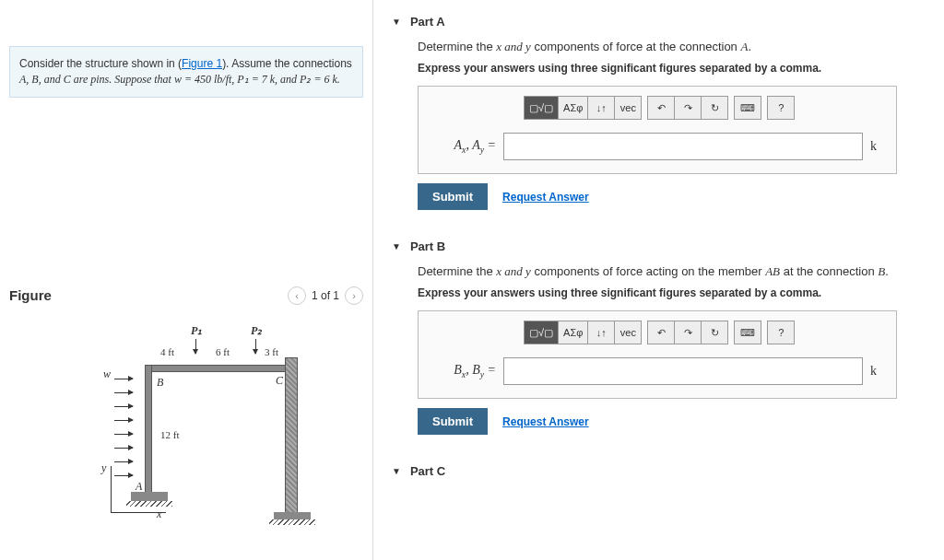 This screenshot has height=560, width=944. I want to click on p2-arrow, so click(256, 346).